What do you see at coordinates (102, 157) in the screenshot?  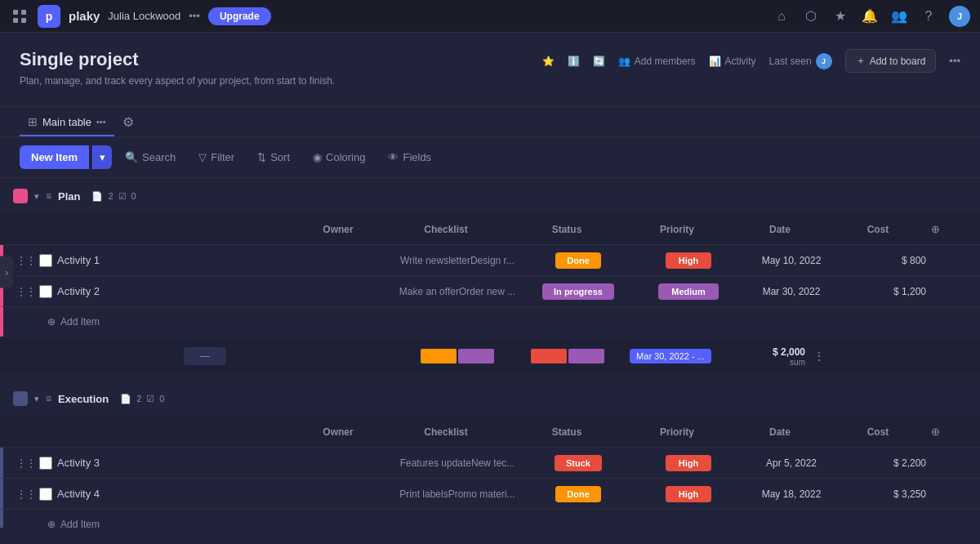 I see `new-item-dropdown: ▾` at bounding box center [102, 157].